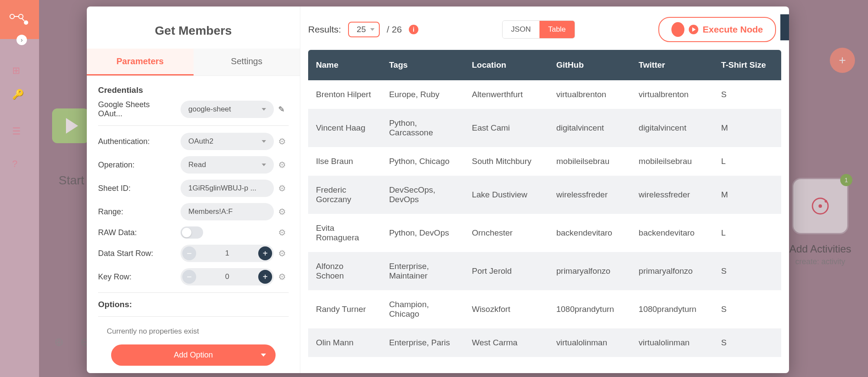  I want to click on table-row: Ilse BraunPython, ChicagoSouth Mitchbury…, so click(545, 161).